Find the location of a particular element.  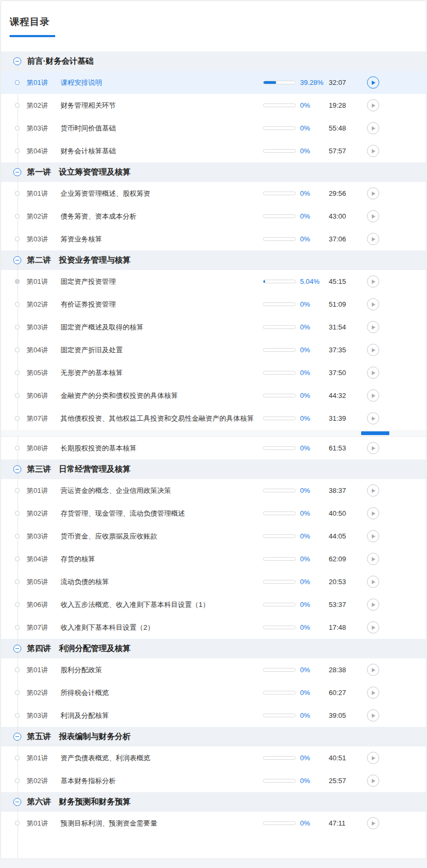

lesson-row: 第02讲 所得税会计概览 0% 60:27 is located at coordinates (214, 693).